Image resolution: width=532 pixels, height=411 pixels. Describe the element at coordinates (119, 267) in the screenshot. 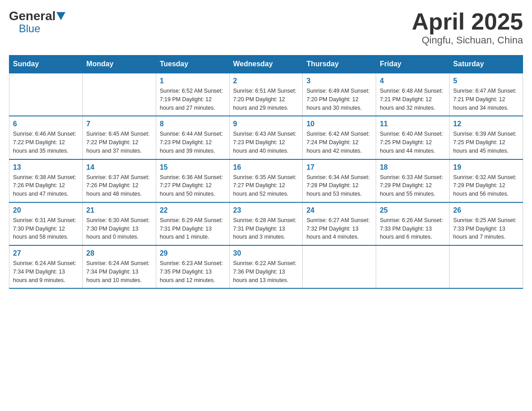

I see `table-row: 28Sunrise: 6:24 AM Sunset: 7:34 PM Dayli…` at that location.